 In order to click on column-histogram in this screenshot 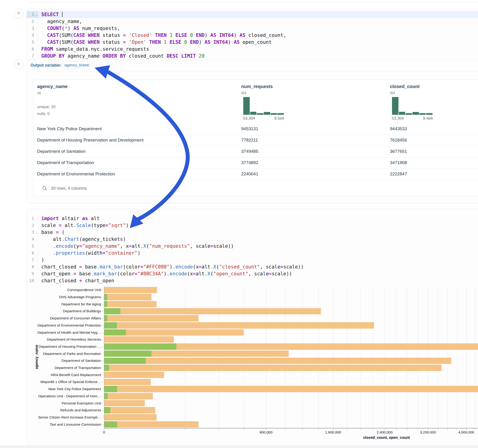, I will do `click(264, 106)`.